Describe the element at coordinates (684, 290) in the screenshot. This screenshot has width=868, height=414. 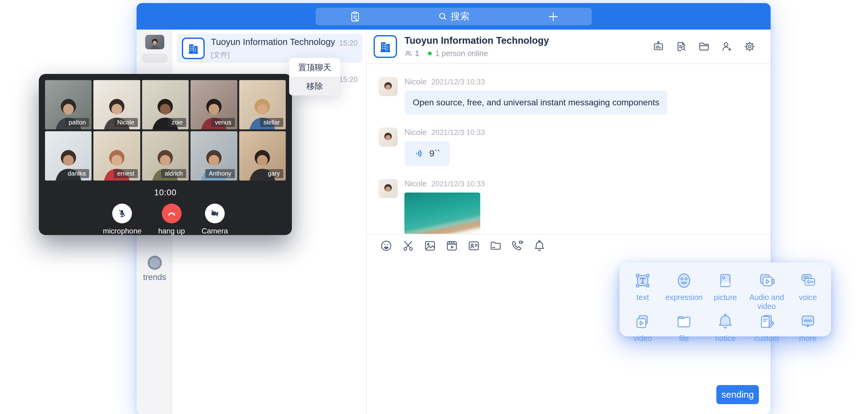
I see `attach-item-expression: expression` at that location.